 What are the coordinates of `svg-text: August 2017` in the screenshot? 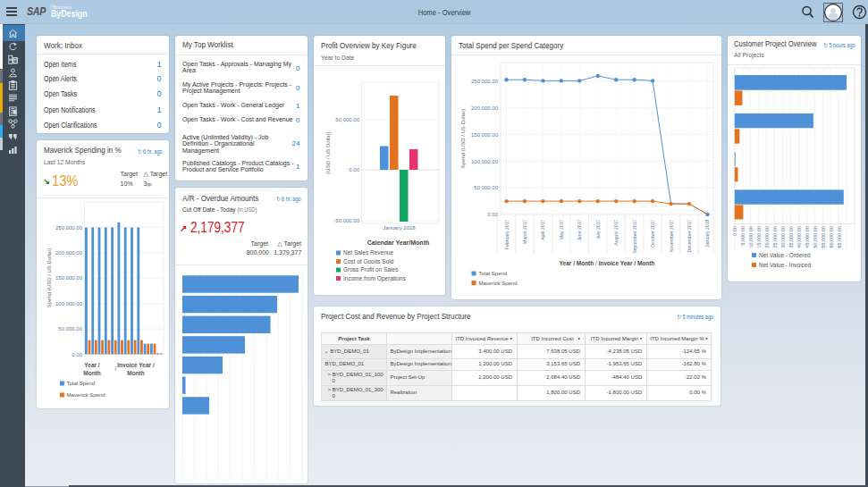 It's located at (616, 232).